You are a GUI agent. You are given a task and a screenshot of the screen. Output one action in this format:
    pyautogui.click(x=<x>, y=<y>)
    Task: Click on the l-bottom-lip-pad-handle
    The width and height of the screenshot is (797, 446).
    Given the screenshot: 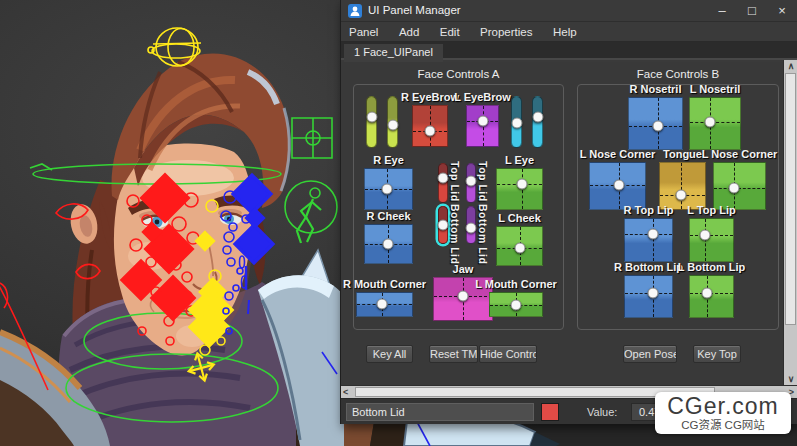 What is the action you would take?
    pyautogui.click(x=708, y=294)
    